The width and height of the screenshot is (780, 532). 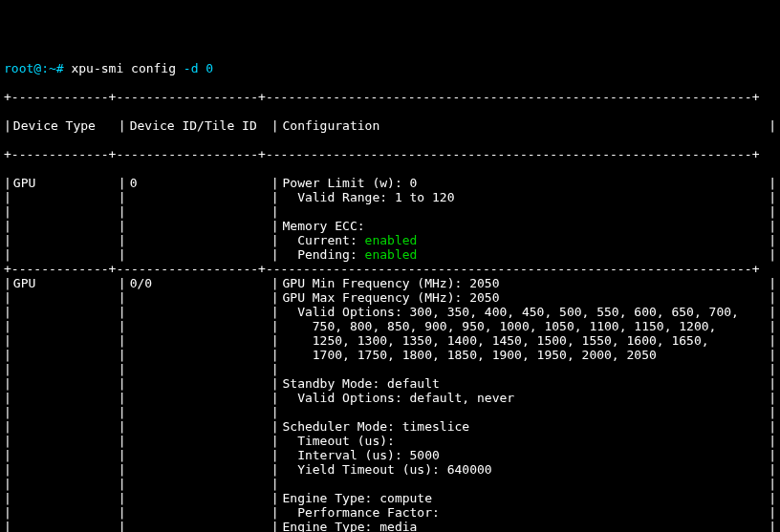 What do you see at coordinates (23, 69) in the screenshot?
I see `prompt-user-host: root@` at bounding box center [23, 69].